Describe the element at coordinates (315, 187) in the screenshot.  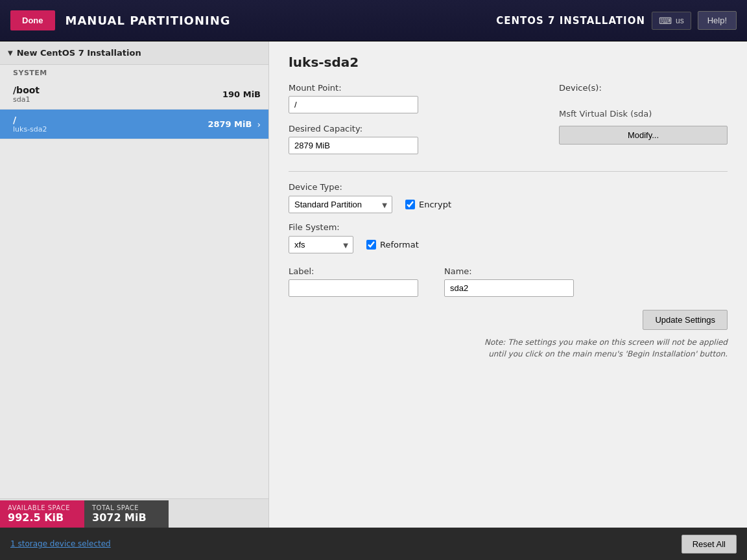
I see `device-type-label: Device Type:` at that location.